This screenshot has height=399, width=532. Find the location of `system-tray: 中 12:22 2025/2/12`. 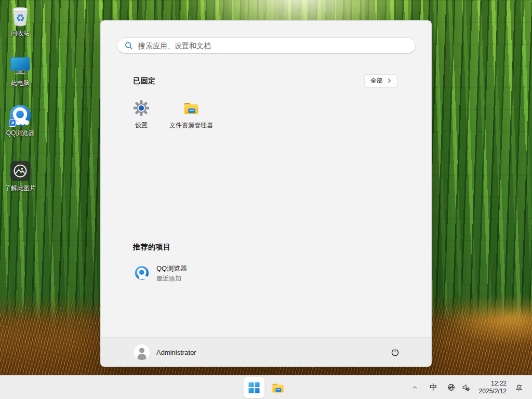

system-tray: 中 12:22 2025/2/12 is located at coordinates (470, 388).